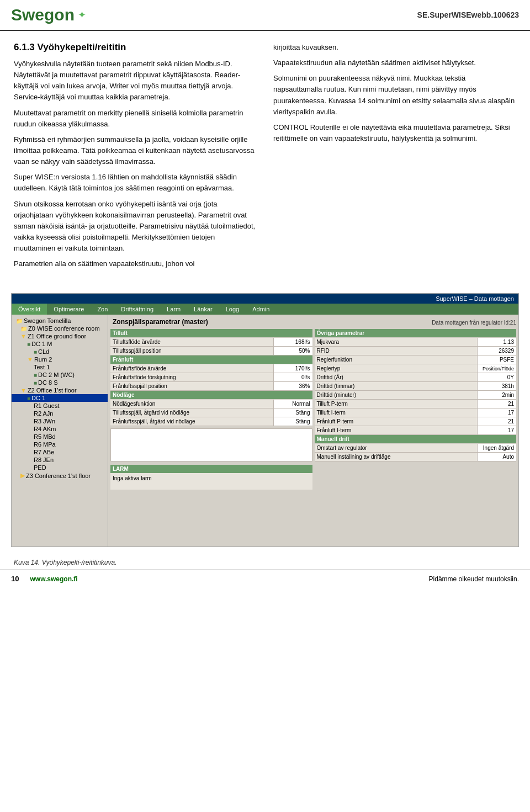  I want to click on logo: Swegon ✦, so click(49, 15).